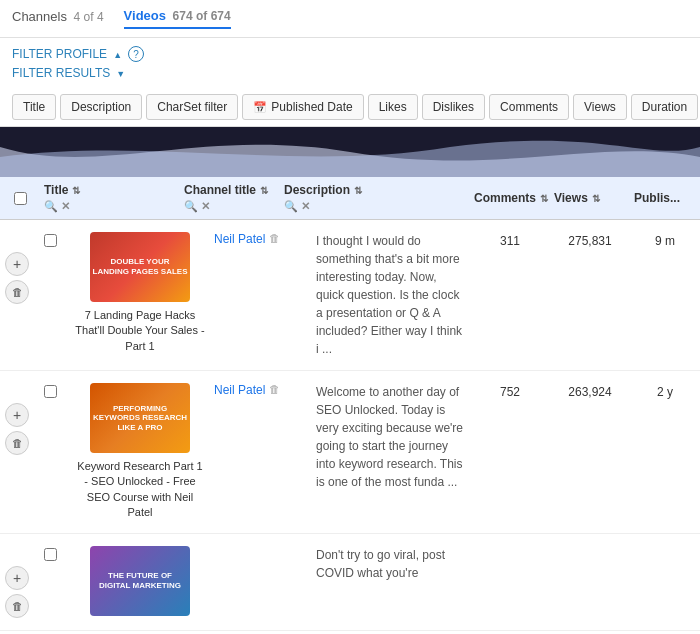 The height and width of the screenshot is (634, 700). What do you see at coordinates (140, 581) in the screenshot?
I see `row-title-cell: THE FUTURE OF DIGITAL MARKETING` at bounding box center [140, 581].